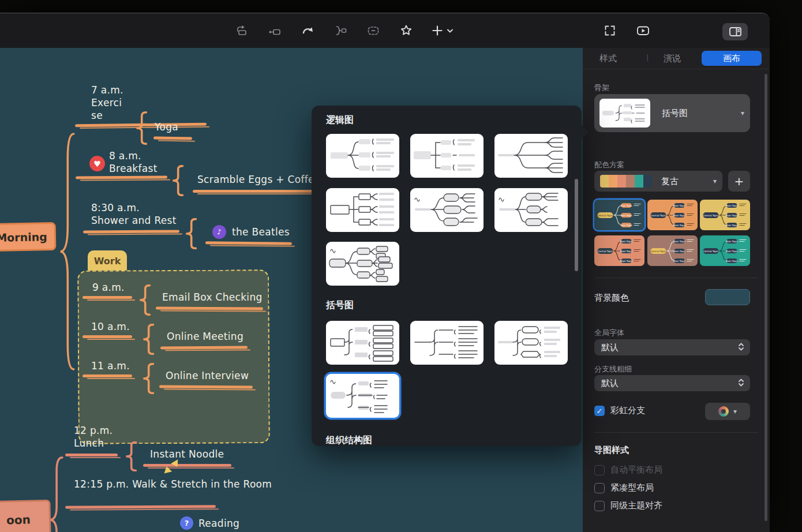 This screenshot has height=532, width=802. I want to click on topic-exercise: 7 a.m. Exerci se, so click(107, 103).